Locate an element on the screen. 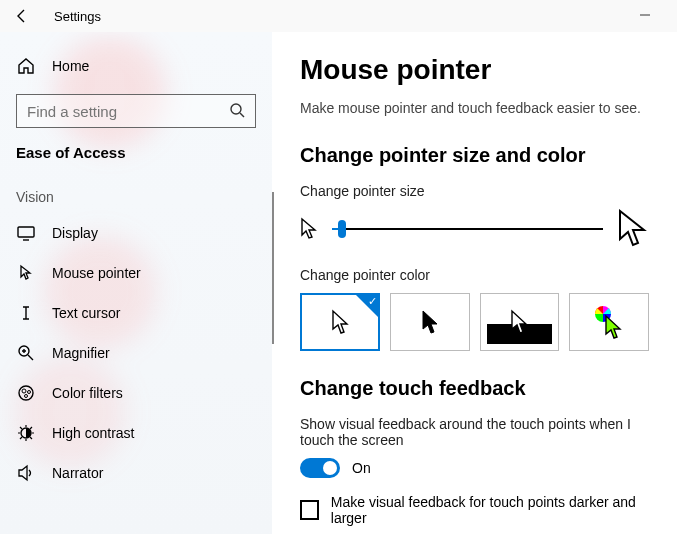 The height and width of the screenshot is (534, 677). toggle-state-label: On is located at coordinates (362, 468).